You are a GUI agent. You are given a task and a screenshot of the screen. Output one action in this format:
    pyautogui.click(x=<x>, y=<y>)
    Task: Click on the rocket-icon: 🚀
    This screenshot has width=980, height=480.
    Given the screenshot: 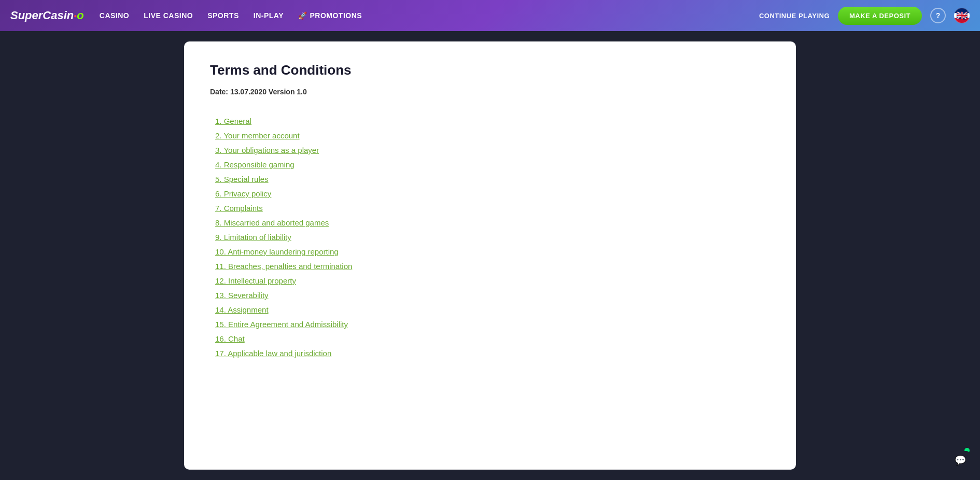 What is the action you would take?
    pyautogui.click(x=303, y=16)
    